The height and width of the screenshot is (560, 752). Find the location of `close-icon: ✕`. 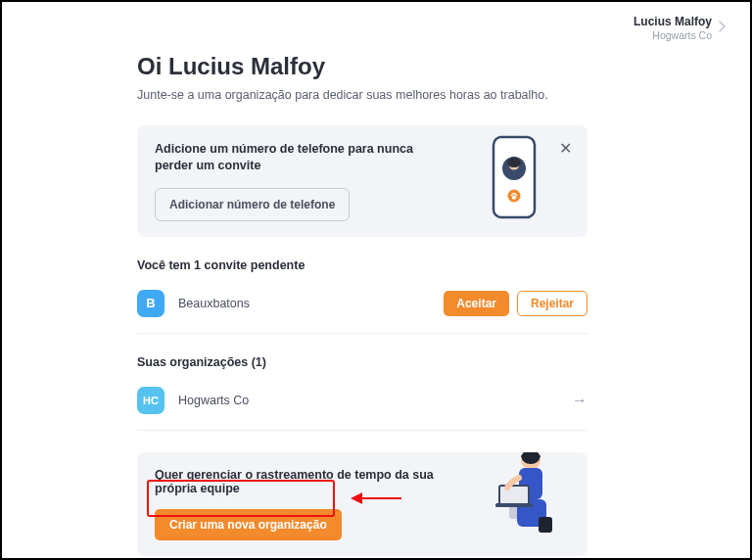

close-icon: ✕ is located at coordinates (566, 149).